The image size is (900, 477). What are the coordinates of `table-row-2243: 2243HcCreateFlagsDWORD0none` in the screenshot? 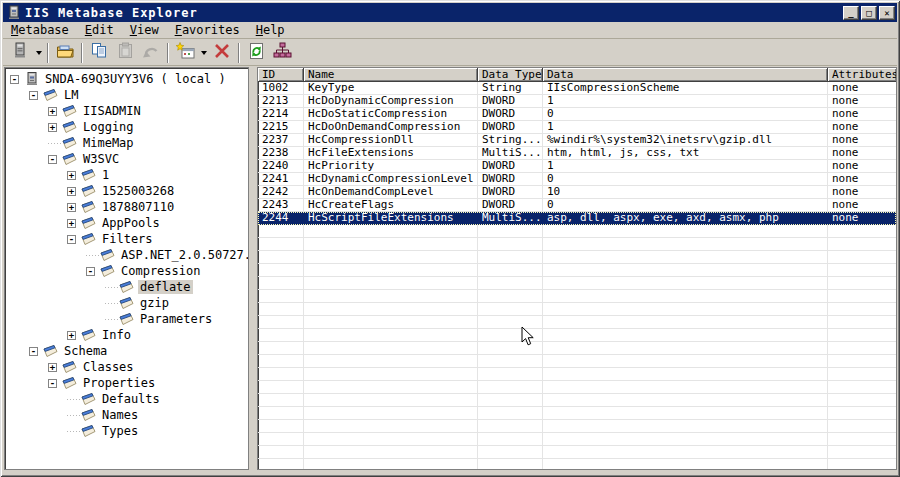 It's located at (577, 206).